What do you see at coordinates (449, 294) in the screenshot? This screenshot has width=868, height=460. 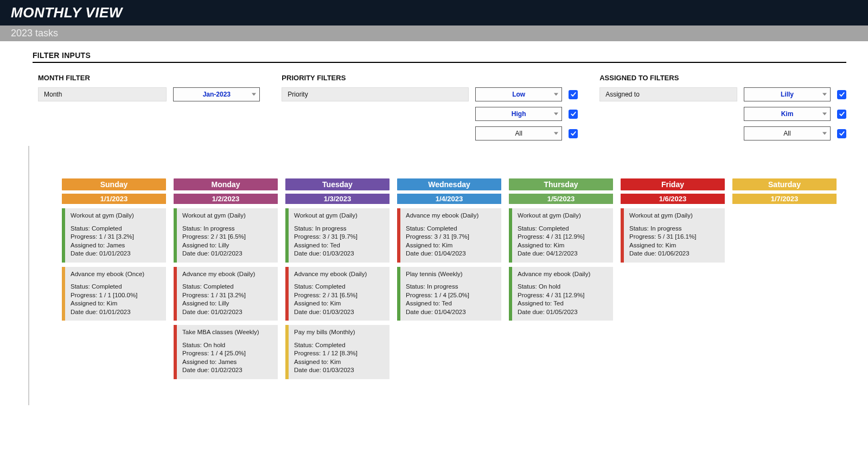 I see `task-card: Play tennis (Weekly)Status: In progressP…` at bounding box center [449, 294].